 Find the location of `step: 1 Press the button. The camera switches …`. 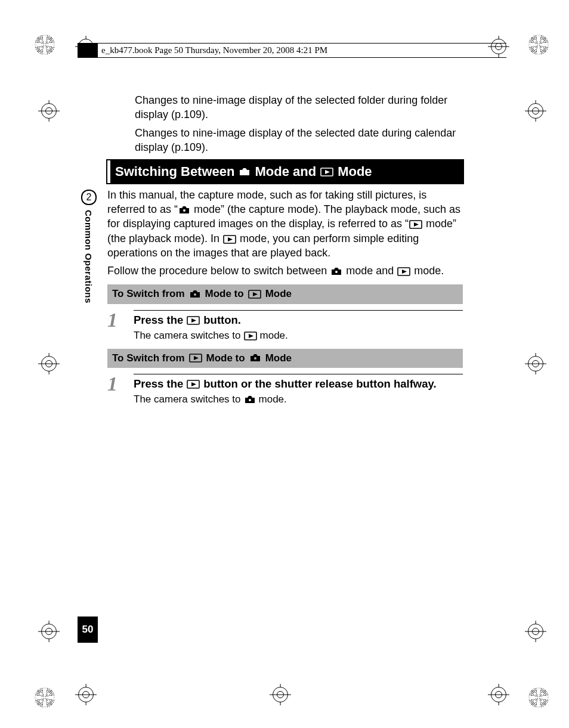

step: 1 Press the button. The camera switches … is located at coordinates (285, 327).